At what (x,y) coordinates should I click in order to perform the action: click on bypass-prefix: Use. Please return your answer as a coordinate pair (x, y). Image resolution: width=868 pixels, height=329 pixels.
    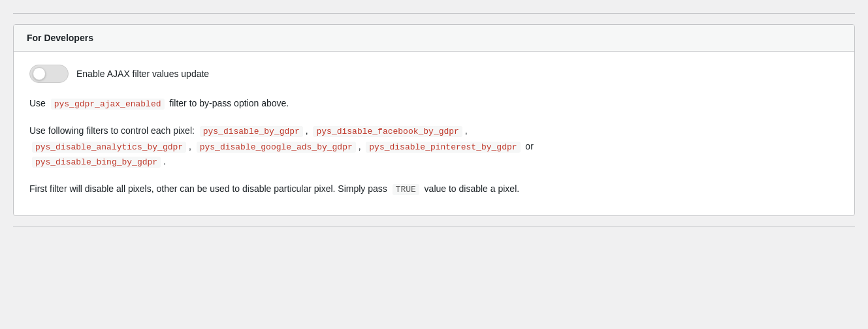
    Looking at the image, I should click on (38, 103).